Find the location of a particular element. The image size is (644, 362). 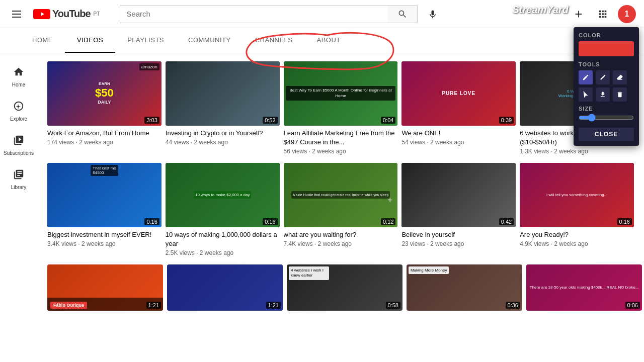

download-tool is located at coordinates (603, 95).